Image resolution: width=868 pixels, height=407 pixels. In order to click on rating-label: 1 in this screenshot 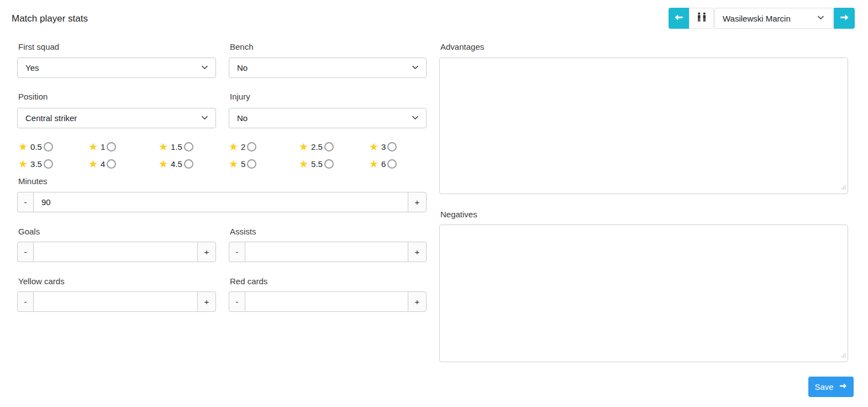, I will do `click(103, 147)`.